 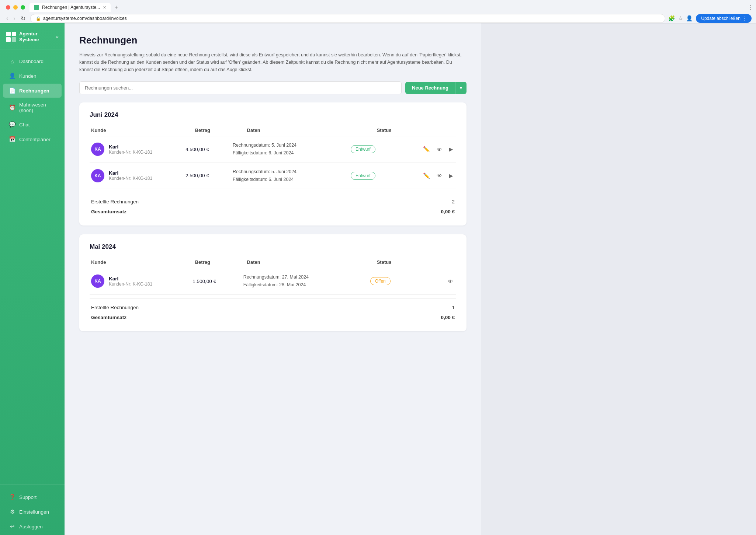 I want to click on erstellte-count: 1, so click(x=453, y=307).